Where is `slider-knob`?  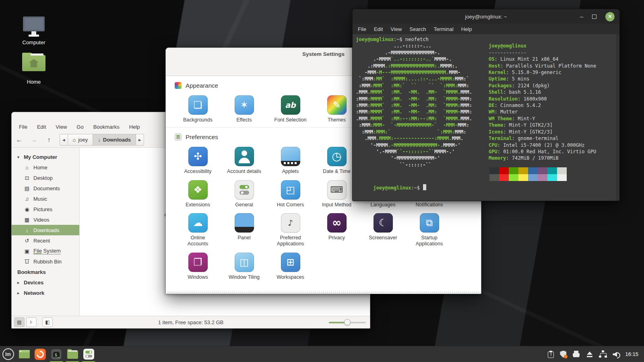 slider-knob is located at coordinates (347, 322).